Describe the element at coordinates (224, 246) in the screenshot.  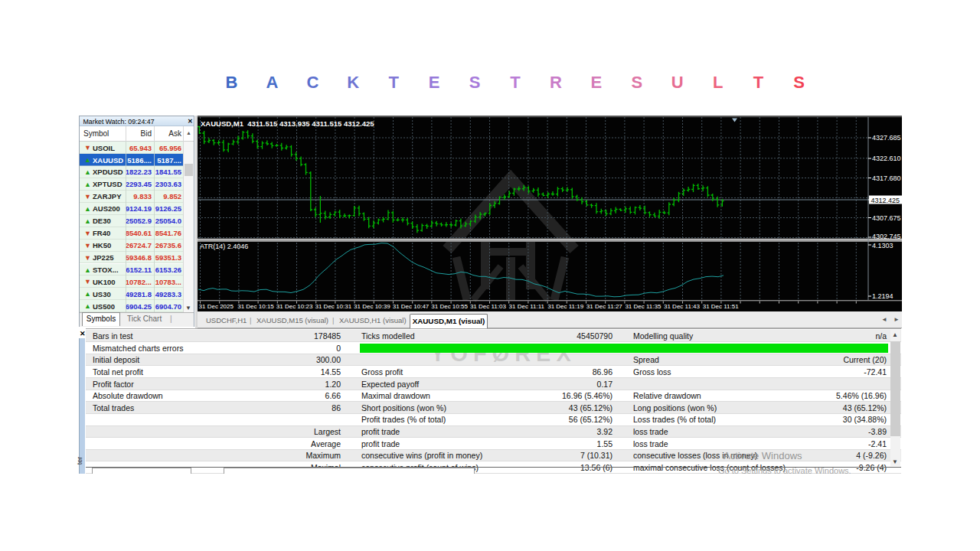
I see `svg-text: ATR(14) 2.4046` at that location.